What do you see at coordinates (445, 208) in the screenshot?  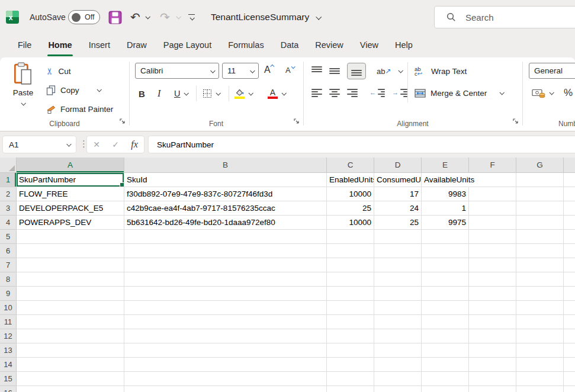 I see `cell-E3: 1` at bounding box center [445, 208].